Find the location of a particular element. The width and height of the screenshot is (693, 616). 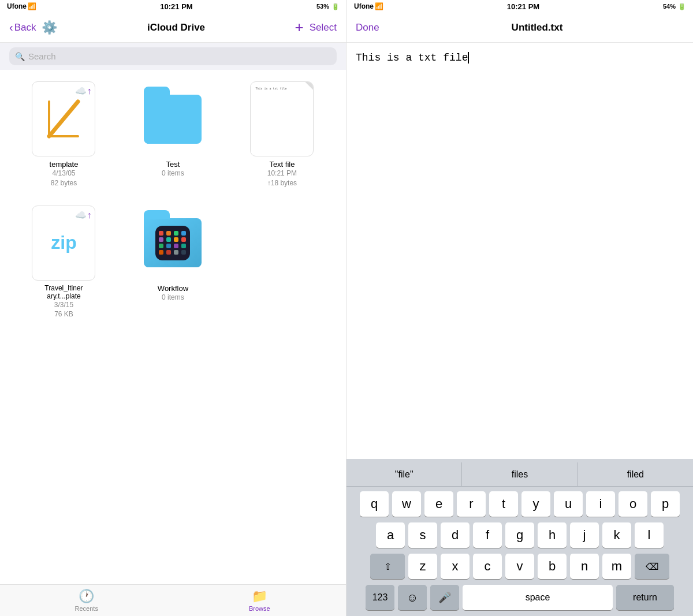

key-w: w is located at coordinates (407, 504).